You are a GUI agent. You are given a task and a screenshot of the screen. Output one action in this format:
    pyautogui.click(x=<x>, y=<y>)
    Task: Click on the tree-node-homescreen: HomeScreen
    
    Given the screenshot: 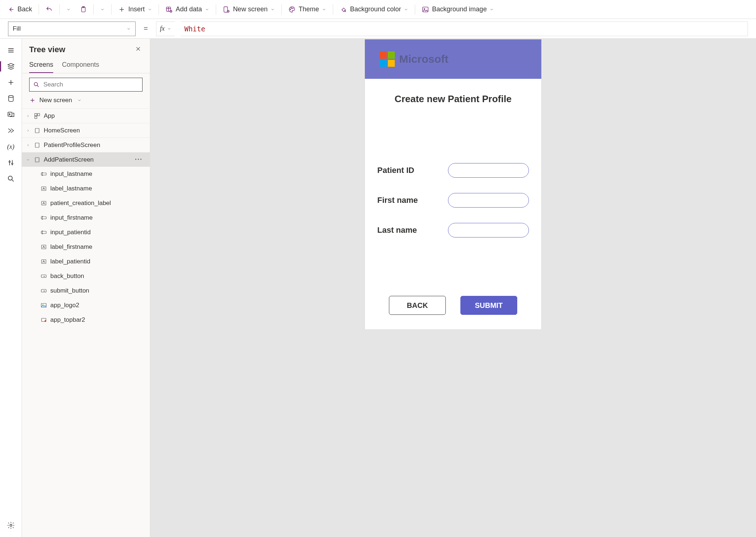 What is the action you would take?
    pyautogui.click(x=86, y=130)
    